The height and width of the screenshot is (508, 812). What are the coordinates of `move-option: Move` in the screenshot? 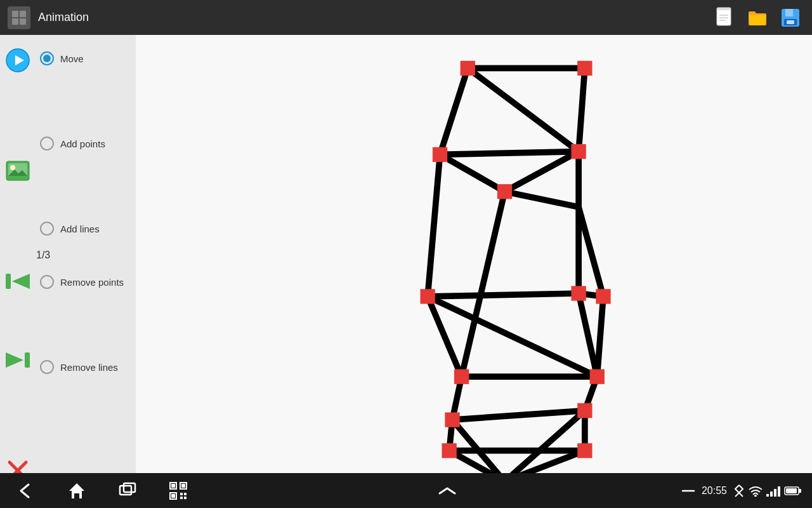 It's located at (85, 58).